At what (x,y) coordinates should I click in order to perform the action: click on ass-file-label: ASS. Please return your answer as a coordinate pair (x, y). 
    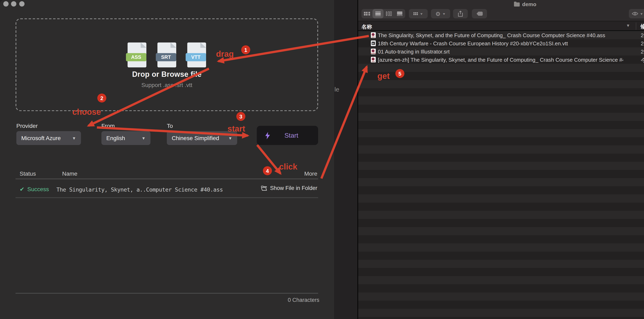
    Looking at the image, I should click on (136, 57).